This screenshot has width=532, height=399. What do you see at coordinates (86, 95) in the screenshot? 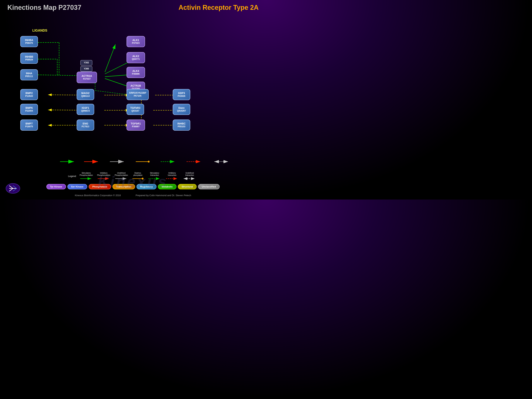
I see `node-MAGI2: MAGI2 Q86UL8` at bounding box center [86, 95].